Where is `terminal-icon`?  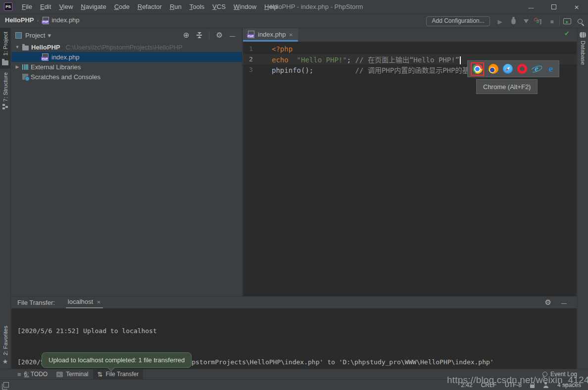 terminal-icon is located at coordinates (59, 374).